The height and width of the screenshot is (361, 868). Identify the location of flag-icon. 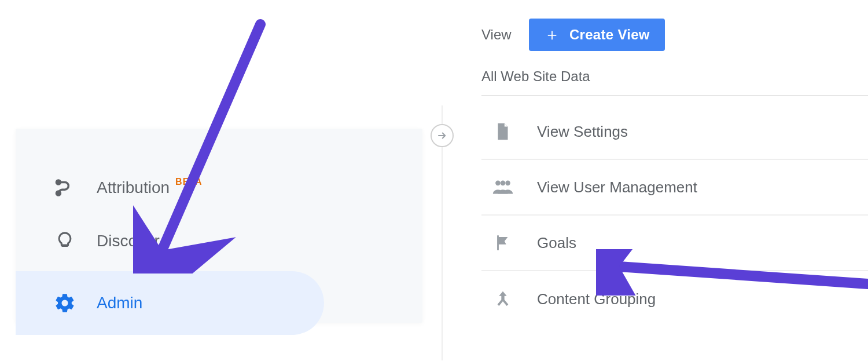
(503, 243).